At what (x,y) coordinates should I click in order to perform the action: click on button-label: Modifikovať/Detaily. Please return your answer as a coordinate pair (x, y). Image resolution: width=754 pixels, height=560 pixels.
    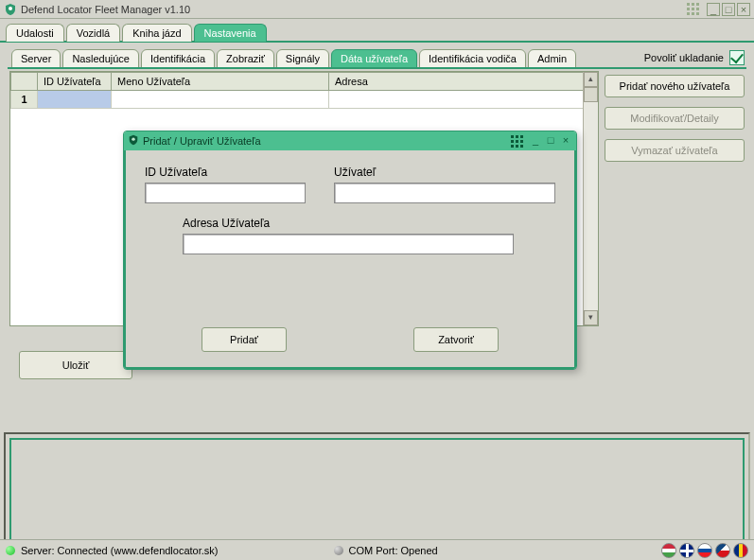
    Looking at the image, I should click on (674, 118).